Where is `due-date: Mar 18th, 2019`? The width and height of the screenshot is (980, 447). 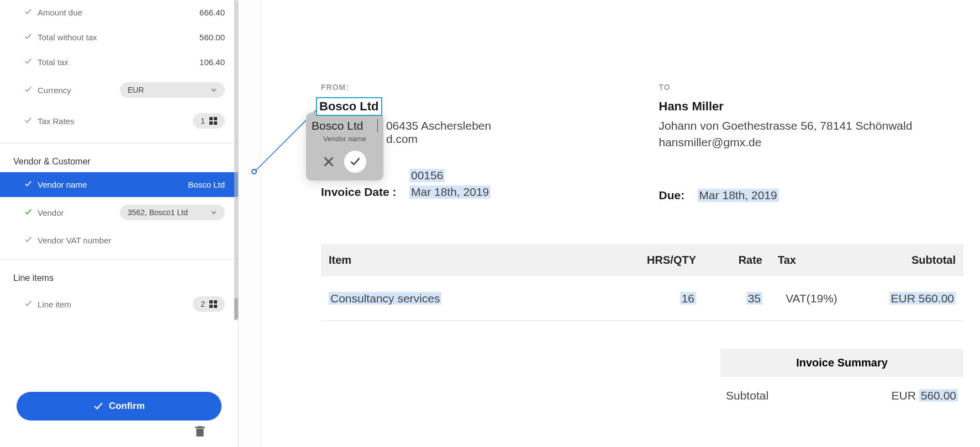 due-date: Mar 18th, 2019 is located at coordinates (738, 195).